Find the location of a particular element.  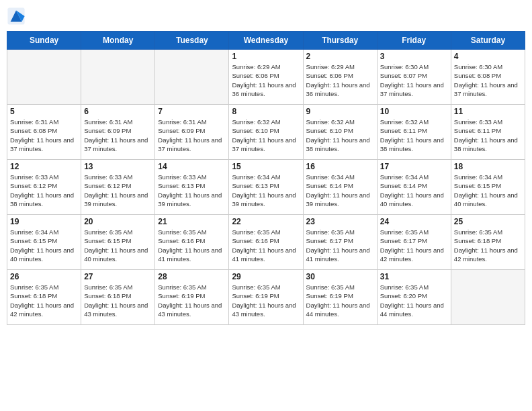

day-cell-4: 4Sunrise: 6:30 AM Sunset: 6:08 PM Daylig… is located at coordinates (488, 77).